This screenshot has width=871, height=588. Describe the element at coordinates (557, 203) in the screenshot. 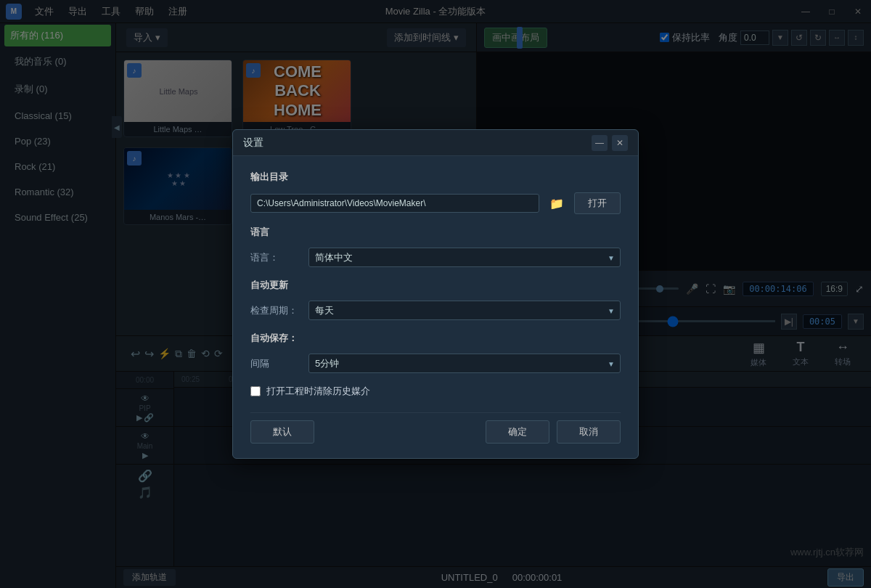

I see `folder-icon: 📁` at that location.